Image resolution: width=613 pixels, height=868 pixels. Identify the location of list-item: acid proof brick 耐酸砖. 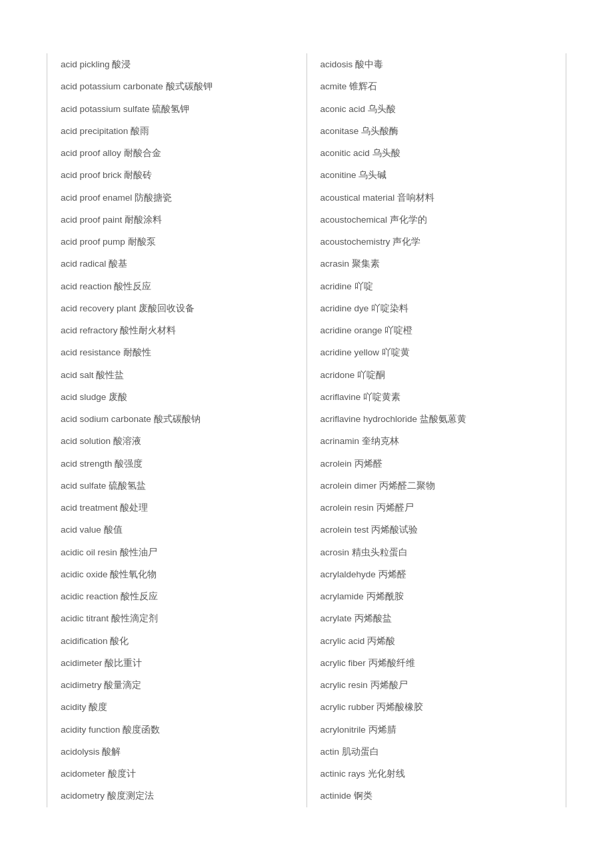
(177, 175).